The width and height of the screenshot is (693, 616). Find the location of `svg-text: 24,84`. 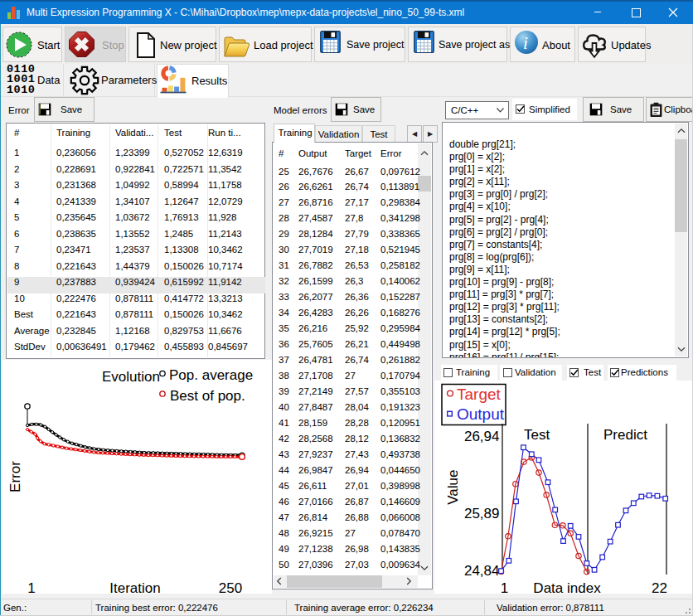

svg-text: 24,84 is located at coordinates (482, 570).